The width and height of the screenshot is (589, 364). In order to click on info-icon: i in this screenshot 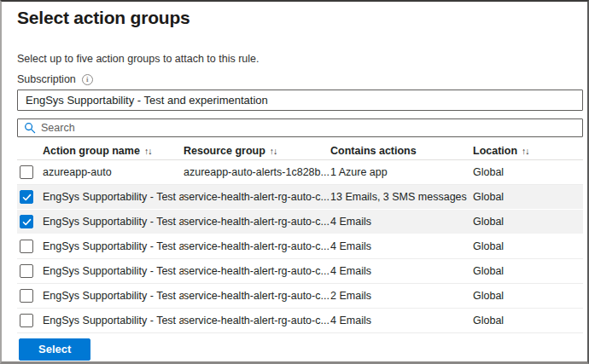, I will do `click(87, 80)`.